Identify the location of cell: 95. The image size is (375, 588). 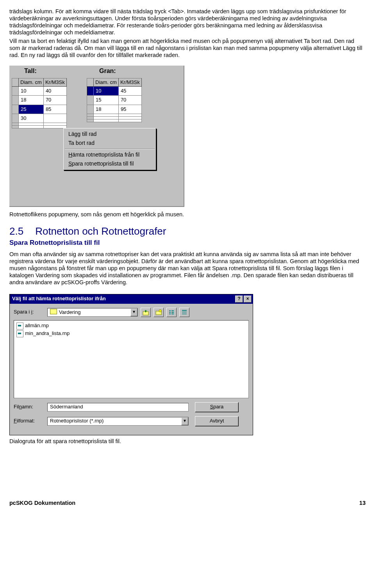
(130, 109).